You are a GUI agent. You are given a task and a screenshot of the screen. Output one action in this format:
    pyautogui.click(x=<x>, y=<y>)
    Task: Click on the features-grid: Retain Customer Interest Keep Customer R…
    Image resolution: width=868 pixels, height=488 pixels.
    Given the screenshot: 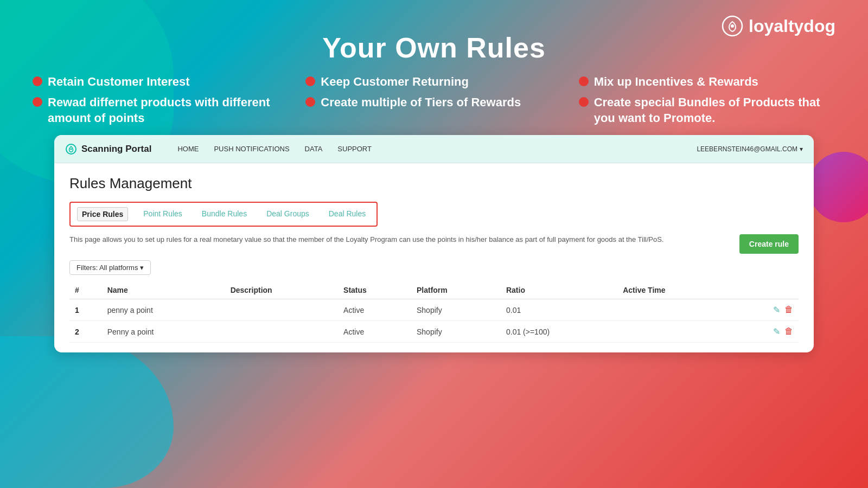 What is the action you would take?
    pyautogui.click(x=434, y=100)
    